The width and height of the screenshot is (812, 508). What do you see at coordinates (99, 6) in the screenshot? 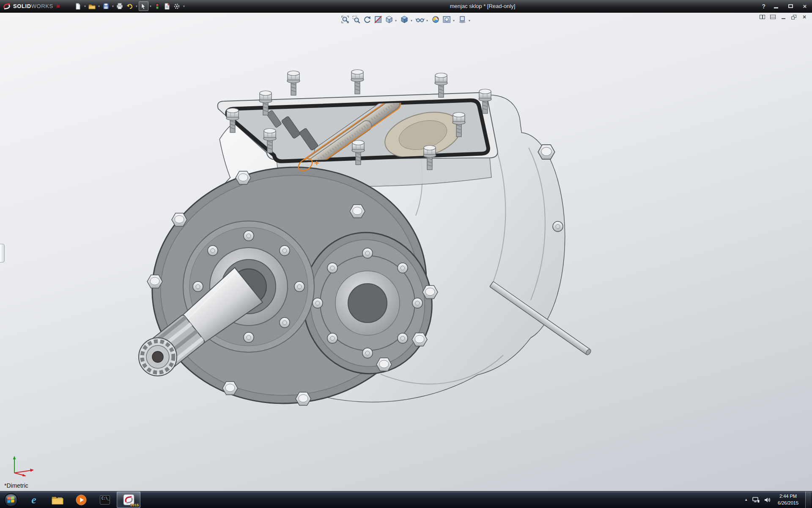
I see `open-dropdown: ▼` at bounding box center [99, 6].